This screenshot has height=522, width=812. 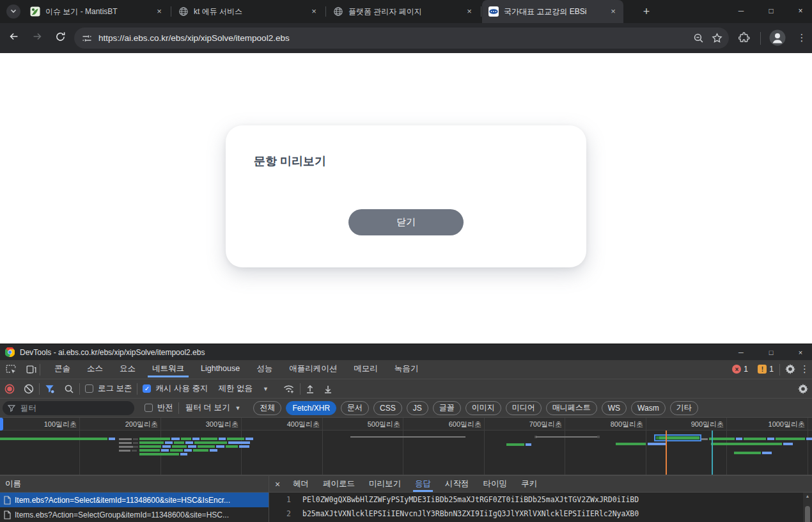 I want to click on browser-menu-dots: ⋮, so click(x=802, y=38).